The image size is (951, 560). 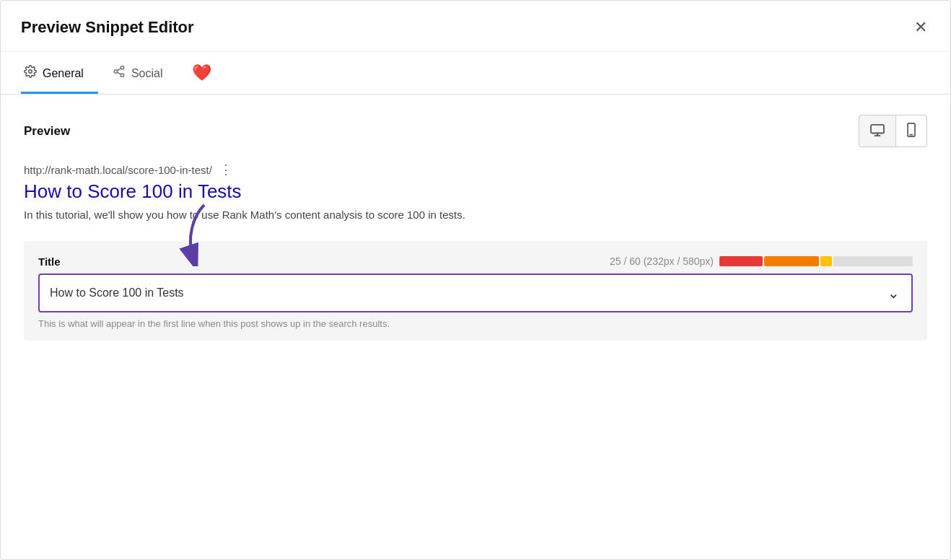 What do you see at coordinates (457, 293) in the screenshot?
I see `title-input` at bounding box center [457, 293].